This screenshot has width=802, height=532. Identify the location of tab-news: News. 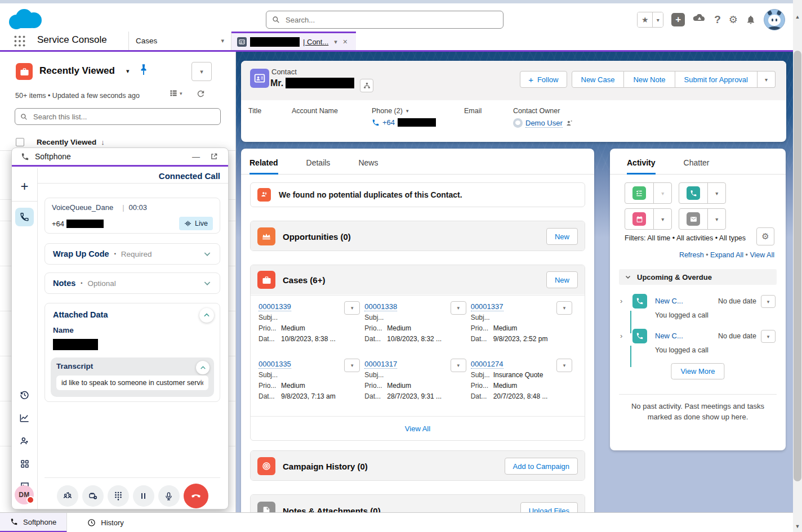
(375, 166).